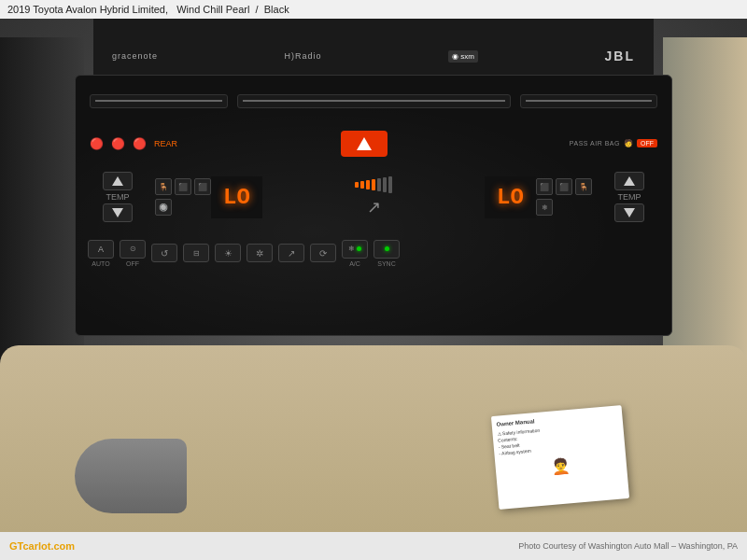 The height and width of the screenshot is (560, 747). What do you see at coordinates (629, 181) in the screenshot?
I see `temp-right-up-button` at bounding box center [629, 181].